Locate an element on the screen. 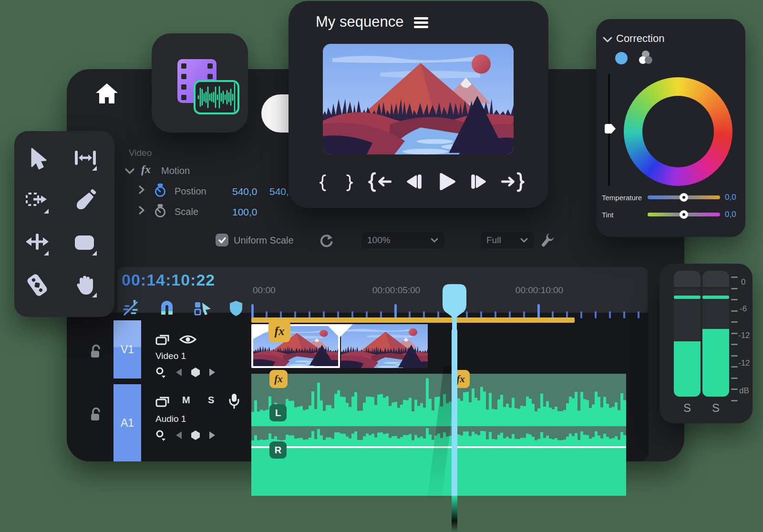  scale-expand-button is located at coordinates (142, 210).